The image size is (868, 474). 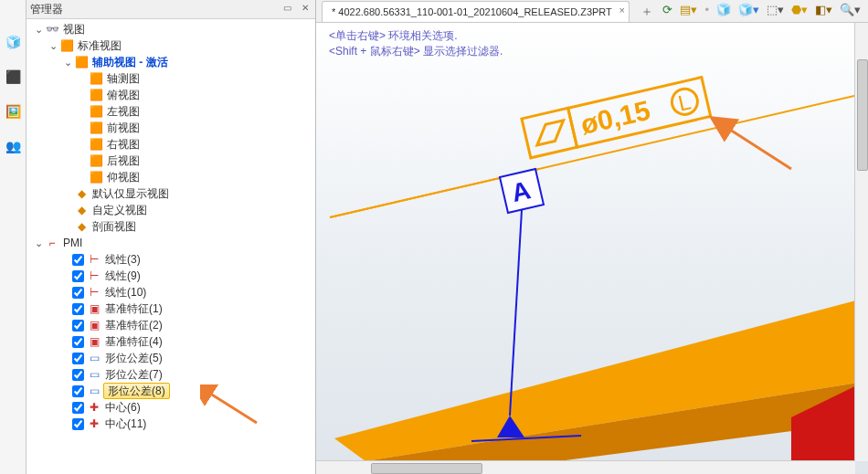 What do you see at coordinates (123, 144) in the screenshot?
I see `tree-label: 右视图` at bounding box center [123, 144].